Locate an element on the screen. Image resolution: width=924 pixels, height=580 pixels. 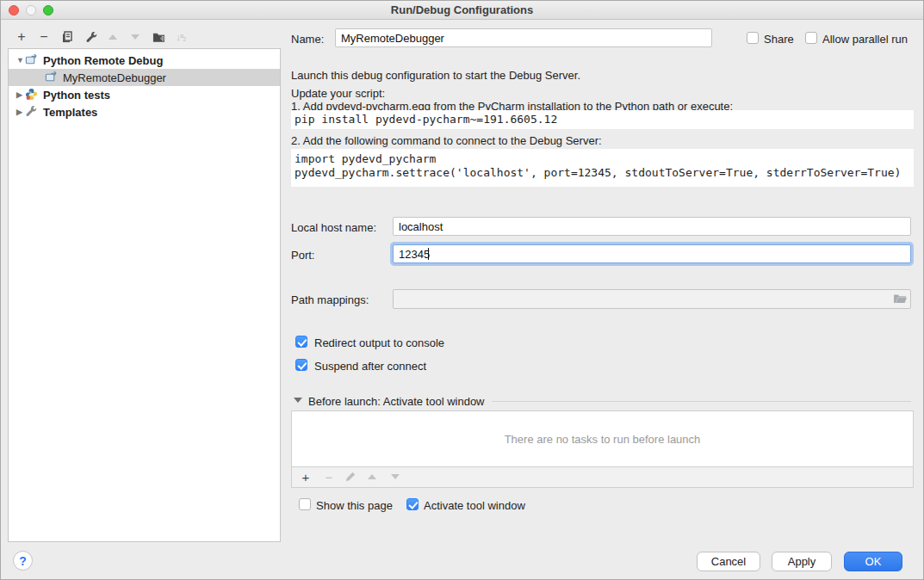
settrace-code-line-2: pydevd_pycharm.settrace('localhost', por… is located at coordinates (598, 172).